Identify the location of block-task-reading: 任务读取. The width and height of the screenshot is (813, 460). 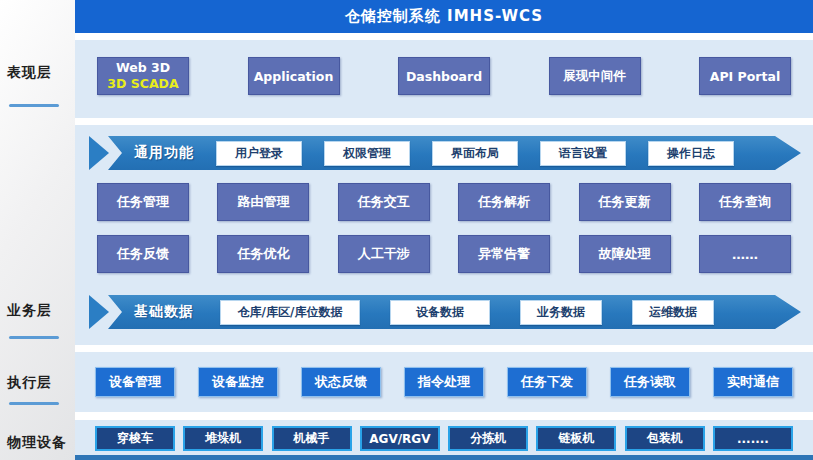
(650, 382).